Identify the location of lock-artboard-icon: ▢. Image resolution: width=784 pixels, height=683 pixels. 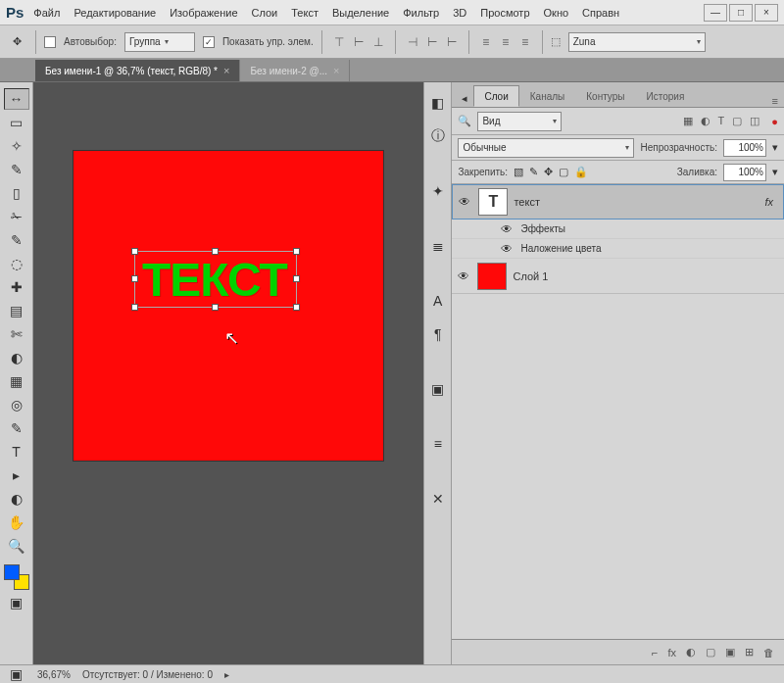
(564, 172).